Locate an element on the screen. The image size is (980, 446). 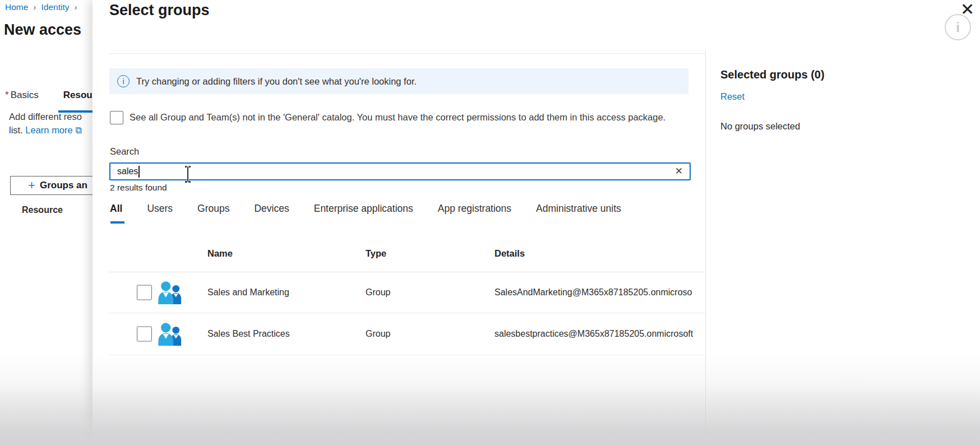
row-details: salesbestpractices@M365x87185205.onmicro… is located at coordinates (600, 334).